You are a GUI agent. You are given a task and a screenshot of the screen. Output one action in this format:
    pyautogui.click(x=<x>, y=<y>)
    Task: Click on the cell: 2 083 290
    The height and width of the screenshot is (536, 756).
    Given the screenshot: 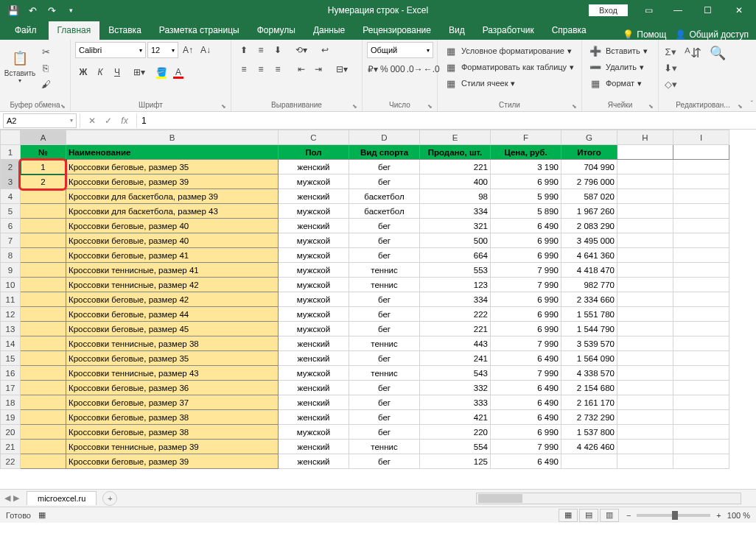 What is the action you would take?
    pyautogui.click(x=589, y=226)
    